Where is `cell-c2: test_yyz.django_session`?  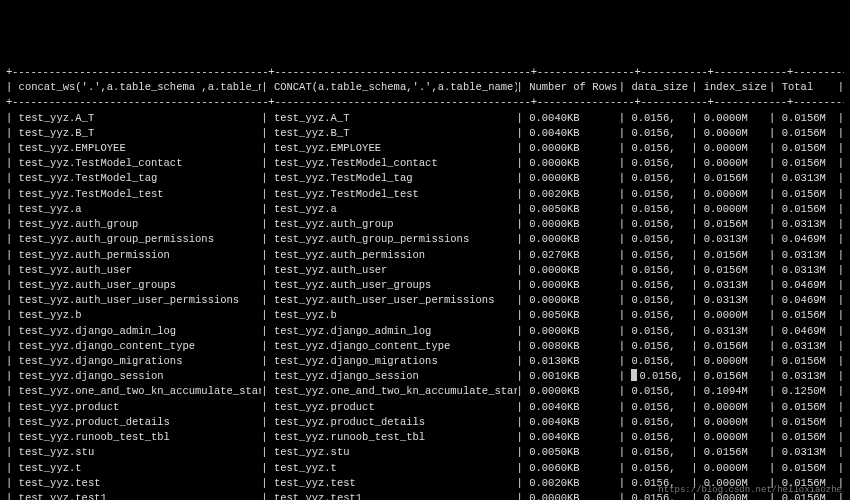
cell-c2: test_yyz.django_session is located at coordinates (396, 376).